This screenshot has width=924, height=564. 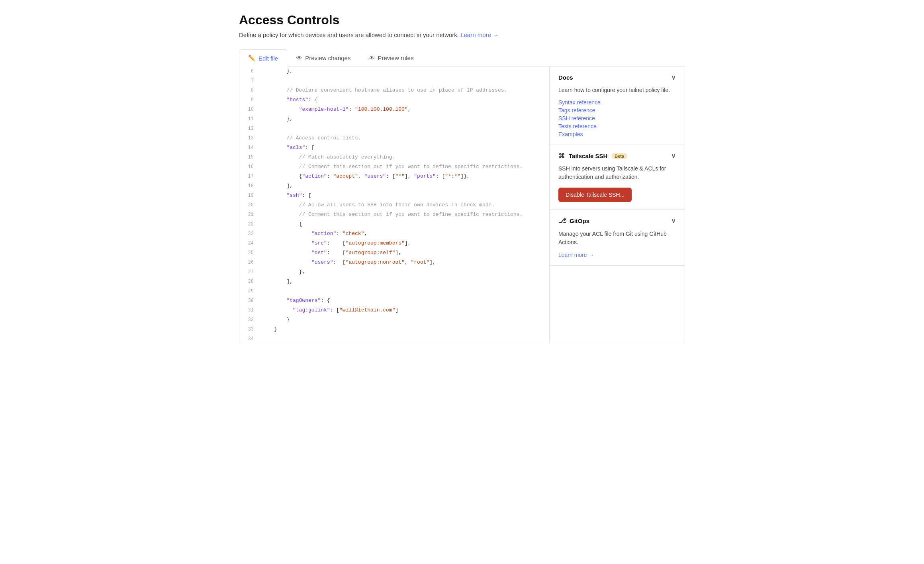 What do you see at coordinates (394, 262) in the screenshot?
I see `editor-line: 26 "users": ["autogroup:nonroot", "root"…` at bounding box center [394, 262].